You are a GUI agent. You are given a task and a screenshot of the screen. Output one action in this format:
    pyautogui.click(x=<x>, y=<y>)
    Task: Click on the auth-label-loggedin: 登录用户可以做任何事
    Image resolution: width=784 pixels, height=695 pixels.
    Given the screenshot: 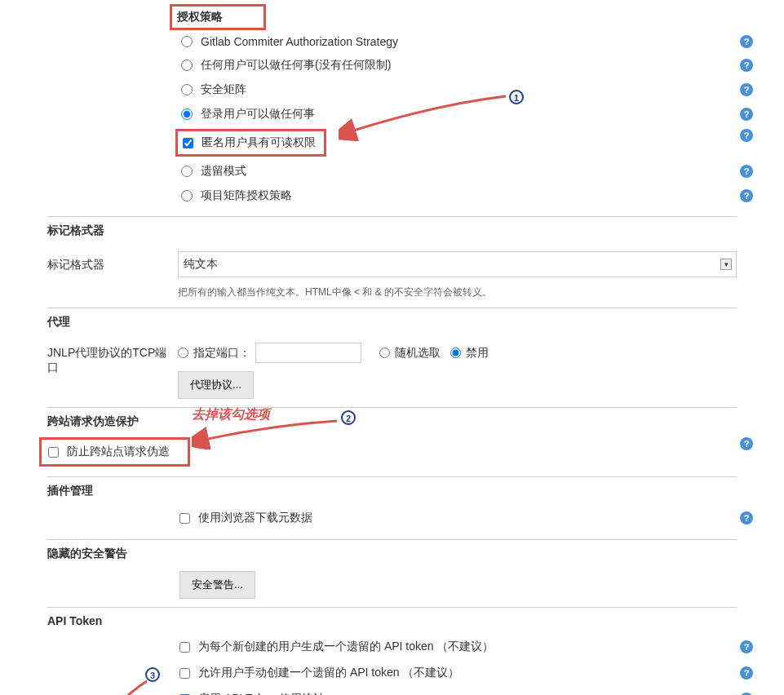 What is the action you would take?
    pyautogui.click(x=258, y=114)
    